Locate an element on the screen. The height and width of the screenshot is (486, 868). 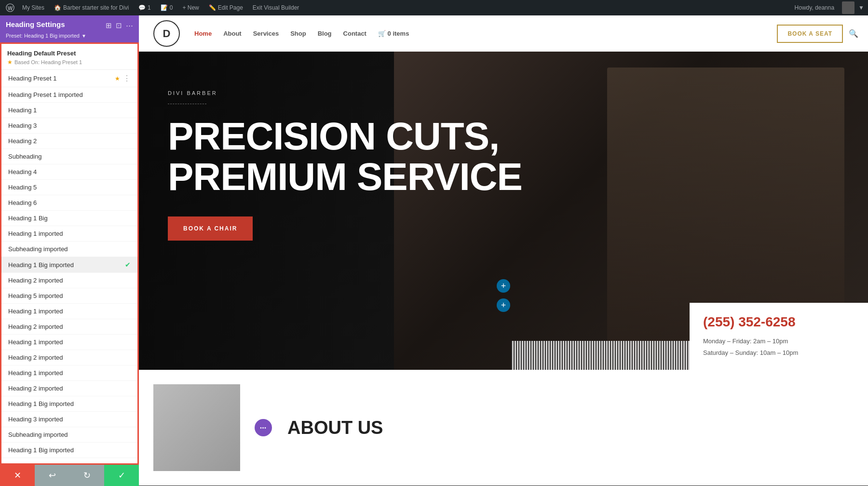
current-preset-selector: Preset: Heading 1 Big imported ▼ is located at coordinates (69, 36).